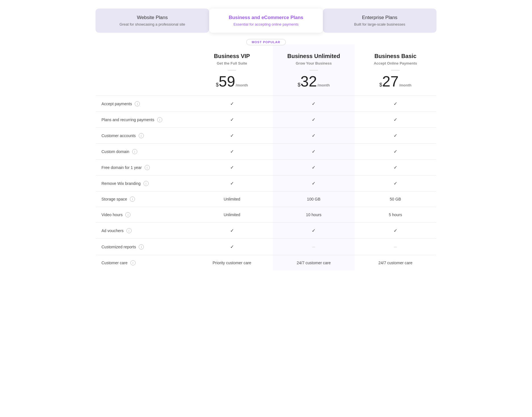  I want to click on feature-vip-cell: Unlimited, so click(232, 199).